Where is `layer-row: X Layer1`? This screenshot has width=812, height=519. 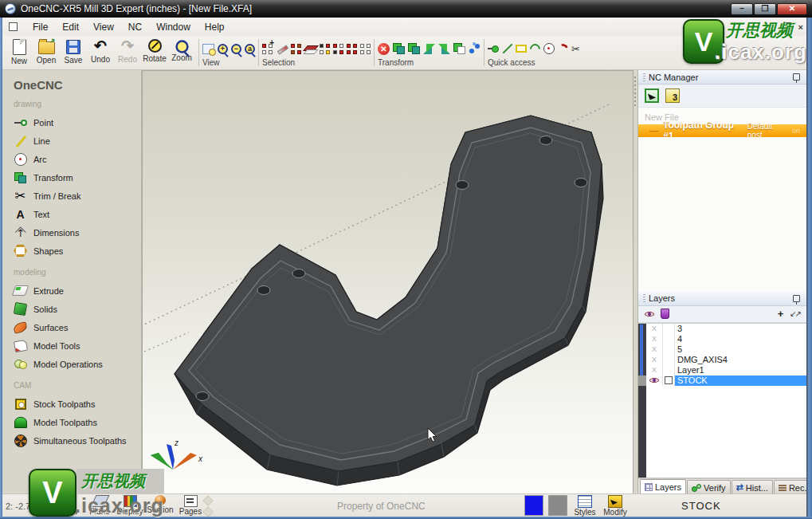
layer-row: X Layer1 is located at coordinates (727, 370).